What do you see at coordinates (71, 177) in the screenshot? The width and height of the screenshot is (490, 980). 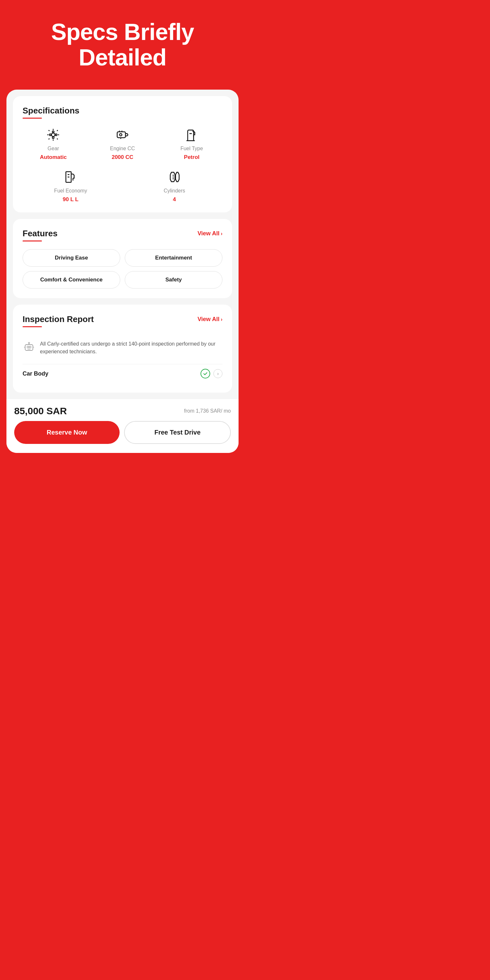 I see `fuel-economy-icon` at bounding box center [71, 177].